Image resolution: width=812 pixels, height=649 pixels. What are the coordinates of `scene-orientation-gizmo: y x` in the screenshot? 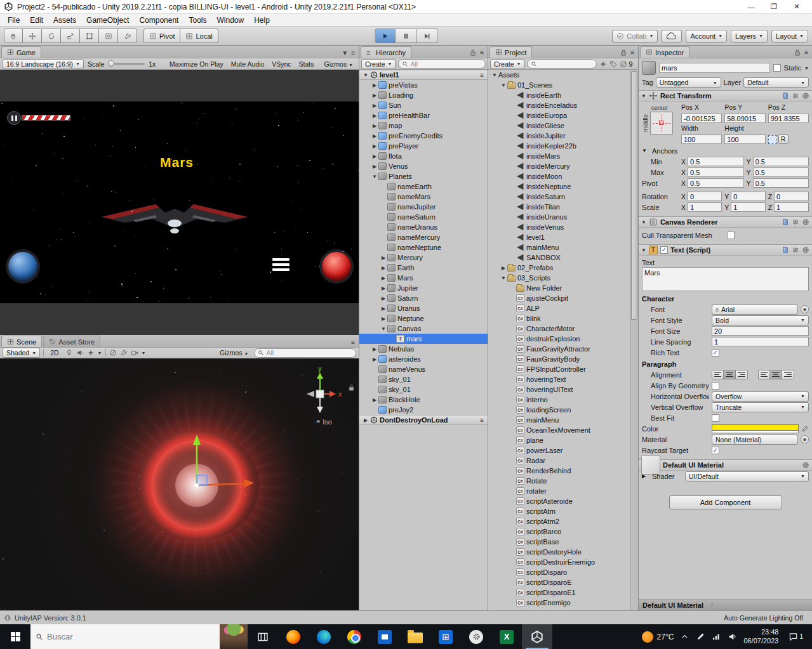 It's located at (319, 391).